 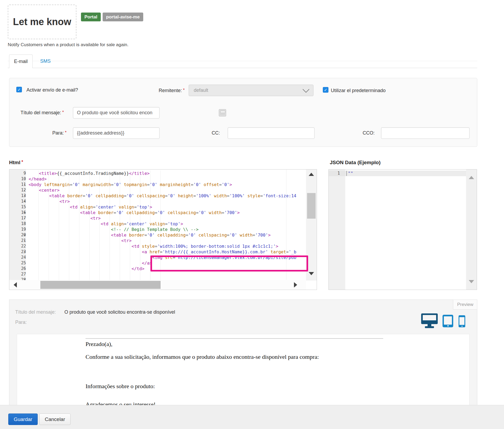 What do you see at coordinates (42, 22) in the screenshot?
I see `page-title-box: Let me know` at bounding box center [42, 22].